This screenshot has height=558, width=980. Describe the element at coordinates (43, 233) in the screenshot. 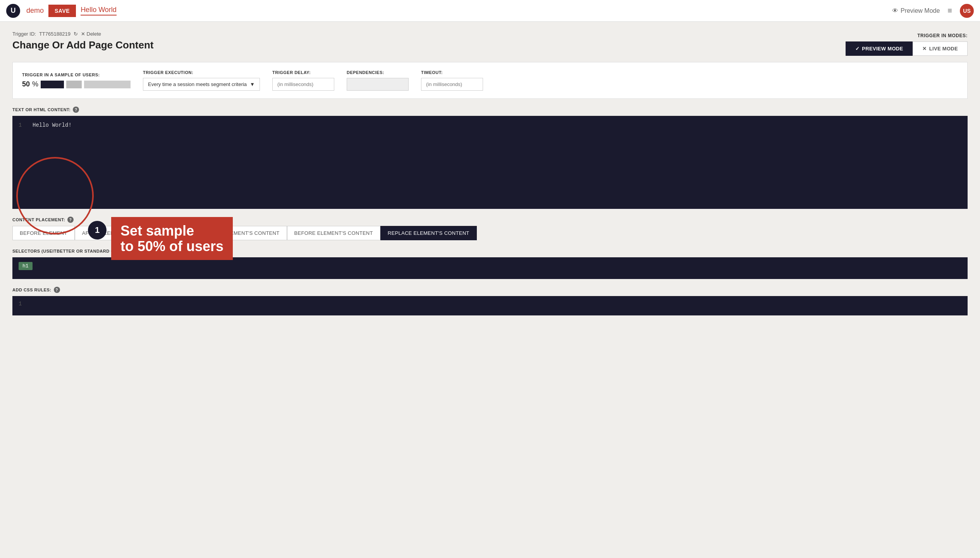

I see `placement-before-element: BEFORE ELEMENT` at that location.